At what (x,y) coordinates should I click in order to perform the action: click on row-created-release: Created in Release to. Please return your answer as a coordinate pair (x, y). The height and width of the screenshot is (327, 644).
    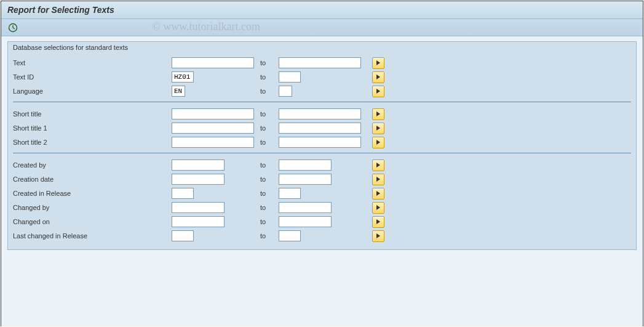
    Looking at the image, I should click on (322, 193).